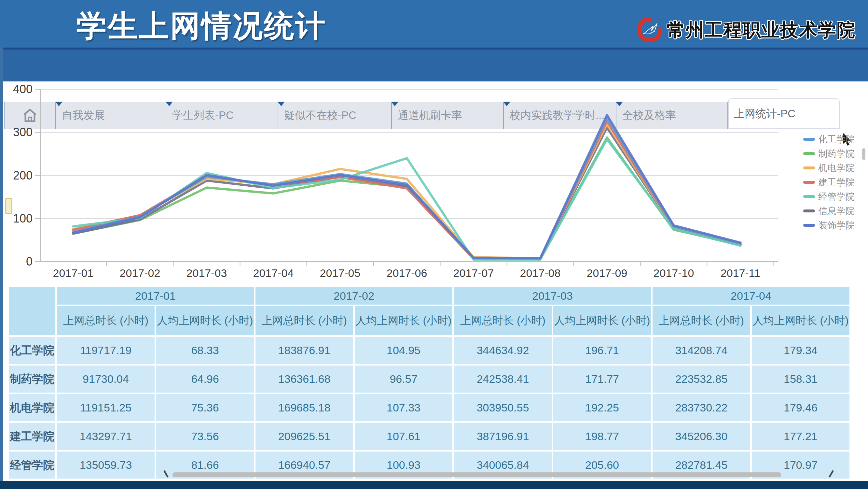 Image resolution: width=868 pixels, height=489 pixels. I want to click on page-header: 学生上网情况统计 常州工程职业技术学院, so click(434, 24).